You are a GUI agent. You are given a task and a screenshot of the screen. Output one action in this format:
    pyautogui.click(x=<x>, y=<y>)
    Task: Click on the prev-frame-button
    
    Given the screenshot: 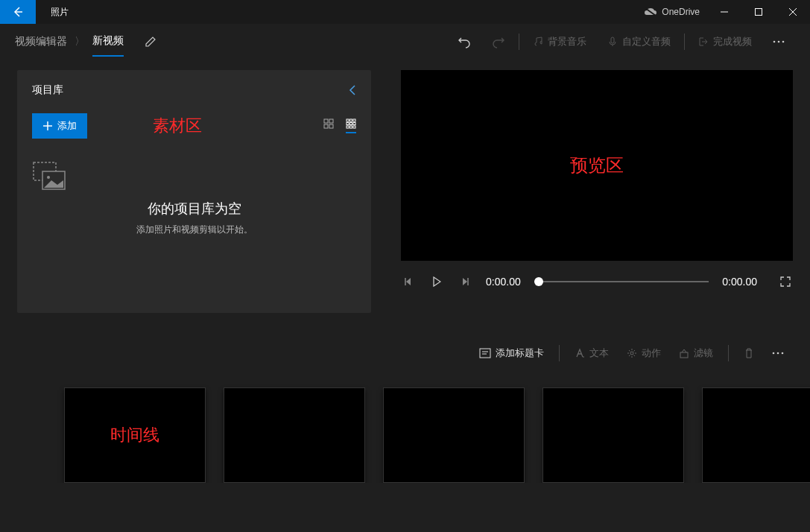 What is the action you would take?
    pyautogui.click(x=408, y=282)
    